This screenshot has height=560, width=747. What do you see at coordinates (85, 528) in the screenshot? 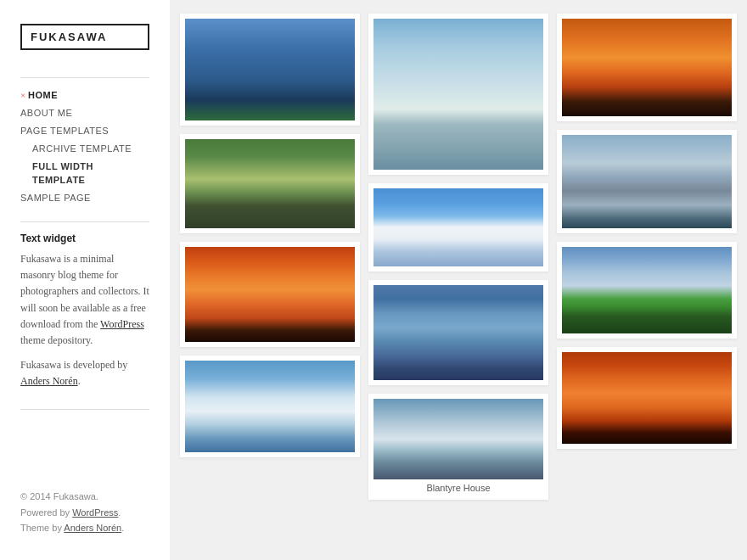
I see `footer-line3: Theme by Anders Norén.` at bounding box center [85, 528].